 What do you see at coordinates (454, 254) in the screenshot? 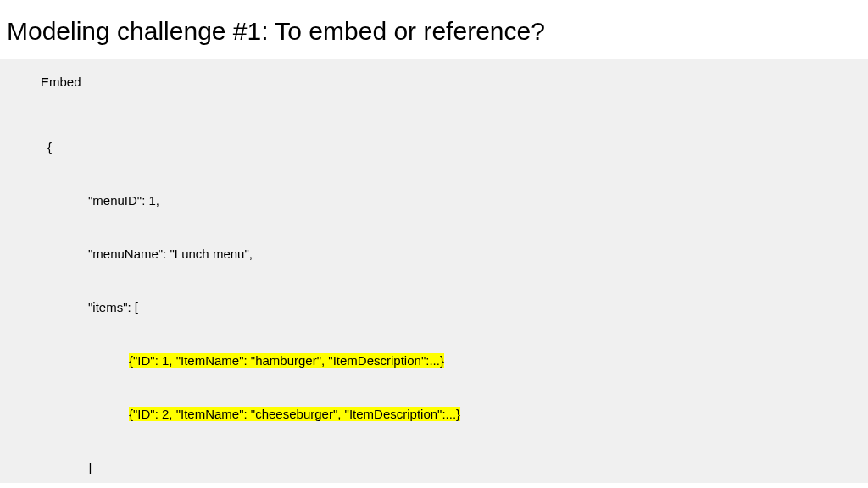
I see `code-line: "menuName": "Lunch menu",` at bounding box center [454, 254].